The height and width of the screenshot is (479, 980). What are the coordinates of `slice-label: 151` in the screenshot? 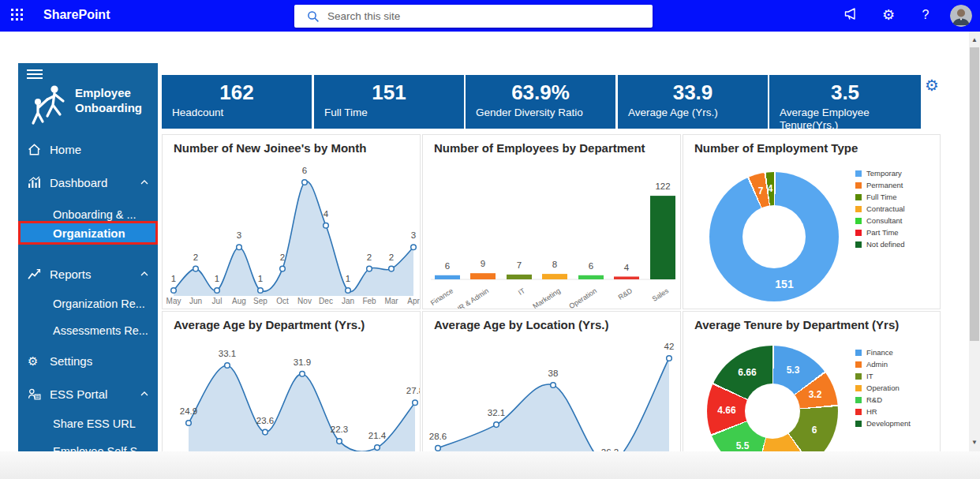 It's located at (784, 284).